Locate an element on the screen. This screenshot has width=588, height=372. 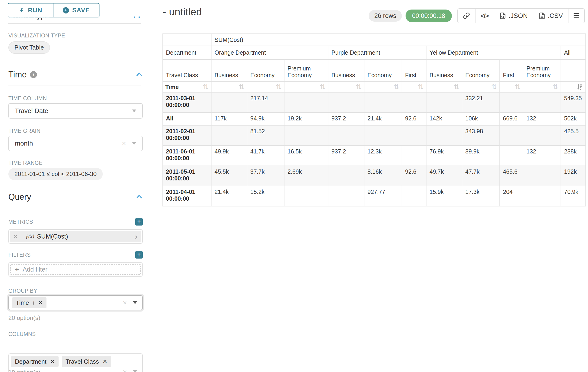
filters-control: + Add filter is located at coordinates (75, 270).